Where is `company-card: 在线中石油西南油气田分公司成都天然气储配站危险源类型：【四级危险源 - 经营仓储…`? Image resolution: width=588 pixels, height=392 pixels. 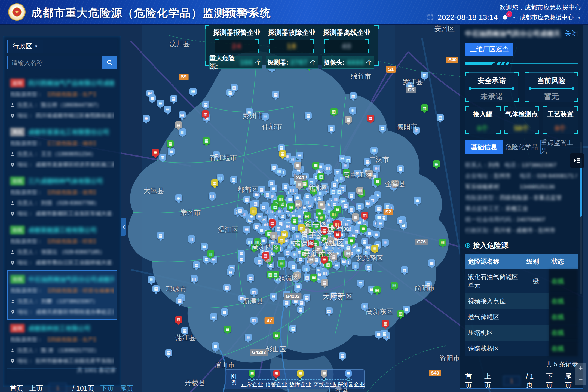 company-card: 在线中石油西南油气田分公司成都天然气储配站危险源类型：【四级危险源 - 经营仓储… is located at coordinates (62, 295).